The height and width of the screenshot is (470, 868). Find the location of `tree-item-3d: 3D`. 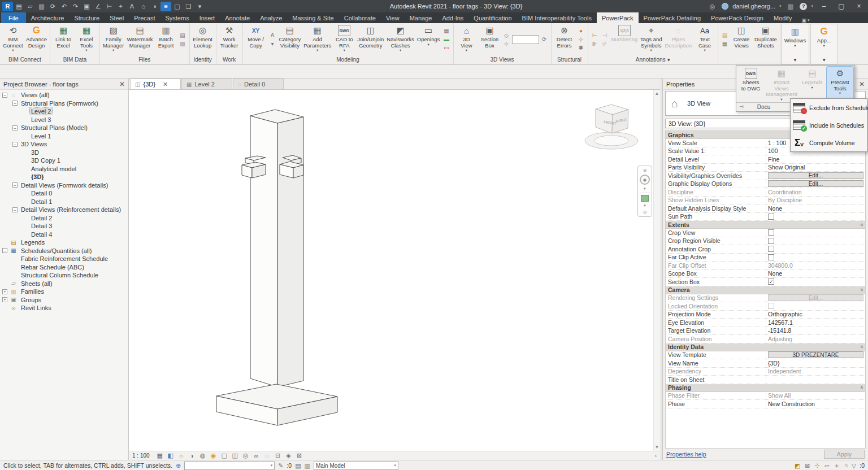

tree-item-3d: 3D is located at coordinates (64, 153).